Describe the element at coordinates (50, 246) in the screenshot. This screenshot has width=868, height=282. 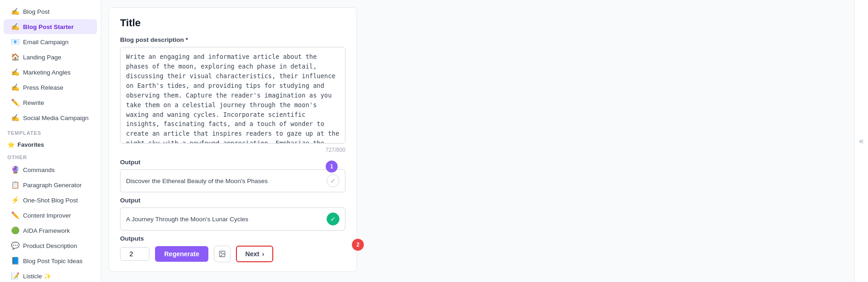
I see `sidebar-item-label-product-description: Product Description` at that location.